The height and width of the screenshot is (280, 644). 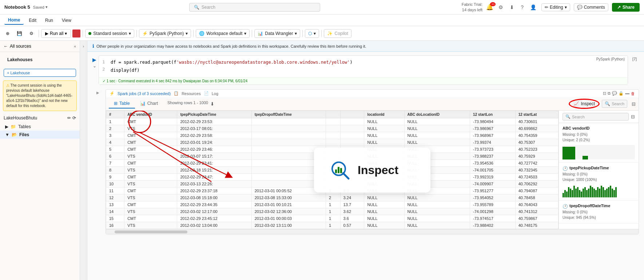 I want to click on table-cell: 1, so click(x=333, y=205).